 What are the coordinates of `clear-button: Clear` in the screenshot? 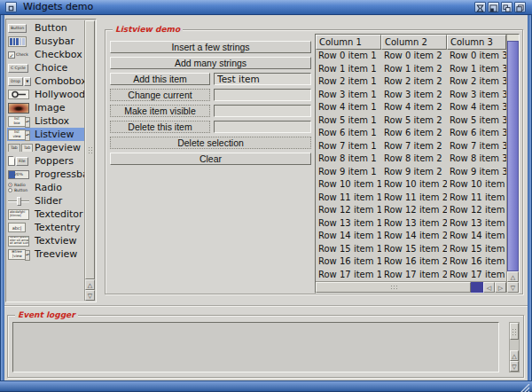 It's located at (211, 159).